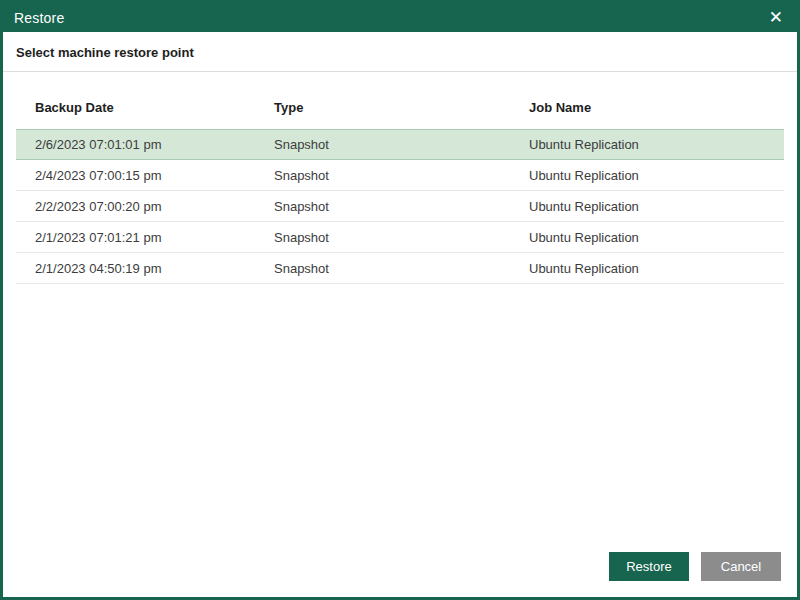 This screenshot has height=600, width=800. I want to click on table-header-row: Backup Date Type Job Name, so click(400, 114).